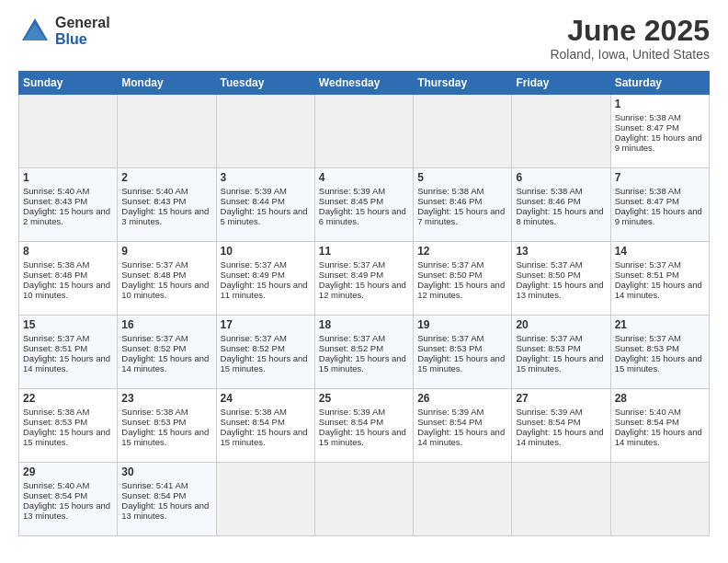  Describe the element at coordinates (463, 205) in the screenshot. I see `calendar-cell: 5Sunrise: 5:38 AMSunset: 8:46 PMDaylight…` at that location.